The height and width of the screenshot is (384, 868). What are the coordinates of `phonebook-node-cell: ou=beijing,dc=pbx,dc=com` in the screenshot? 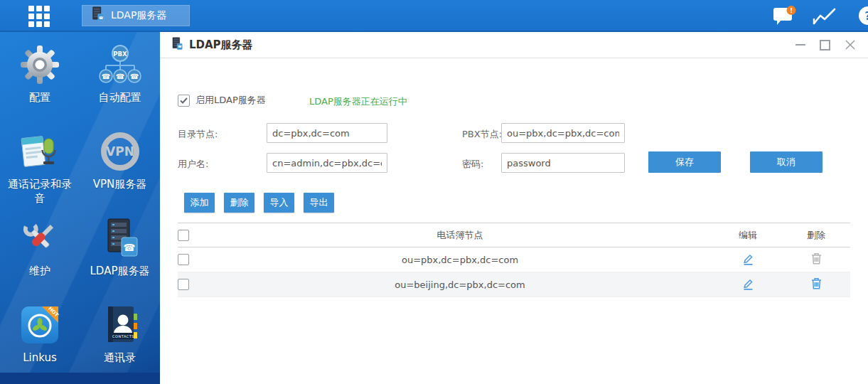 It's located at (460, 284).